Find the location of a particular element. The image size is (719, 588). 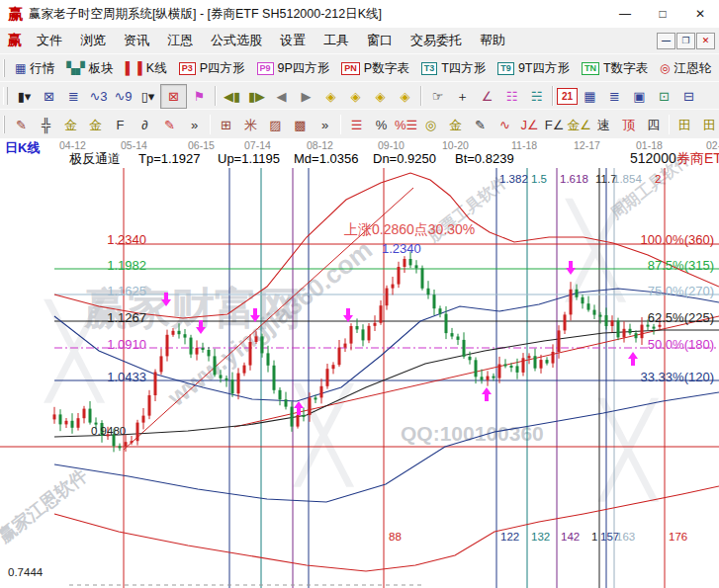

tool-button-gold-grid-2: 金 is located at coordinates (95, 125).